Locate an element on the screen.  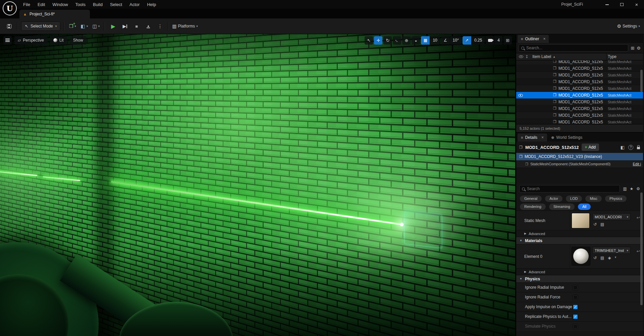
filter-misc: Misc is located at coordinates (594, 199).